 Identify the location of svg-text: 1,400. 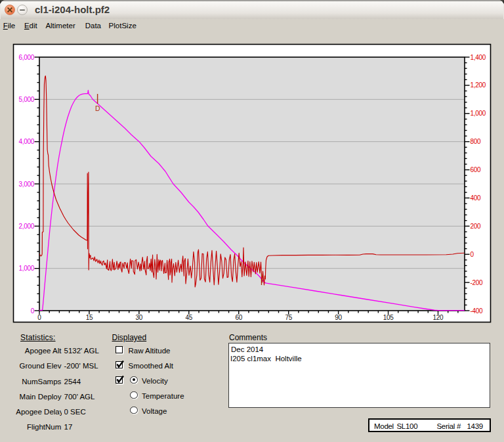
(478, 58).